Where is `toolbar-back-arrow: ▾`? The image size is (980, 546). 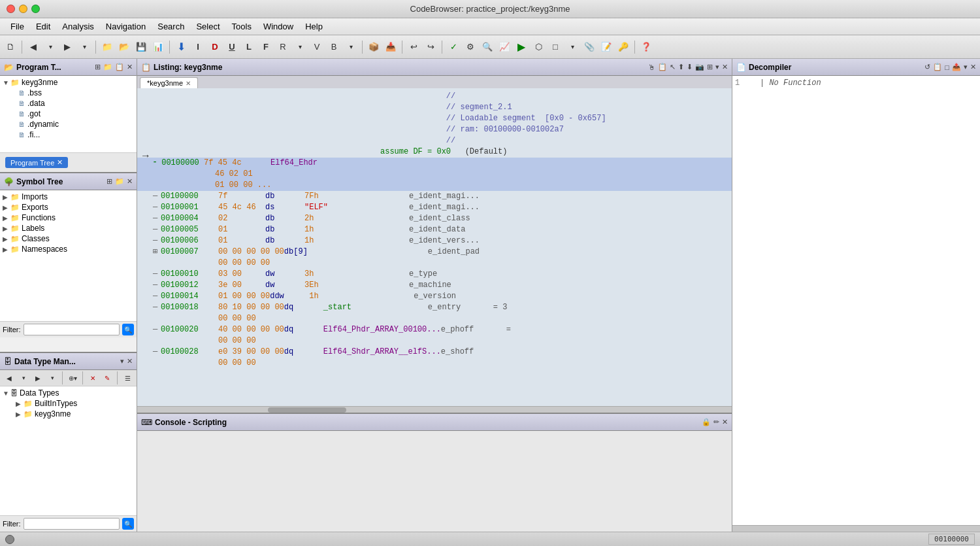 toolbar-back-arrow: ▾ is located at coordinates (50, 47).